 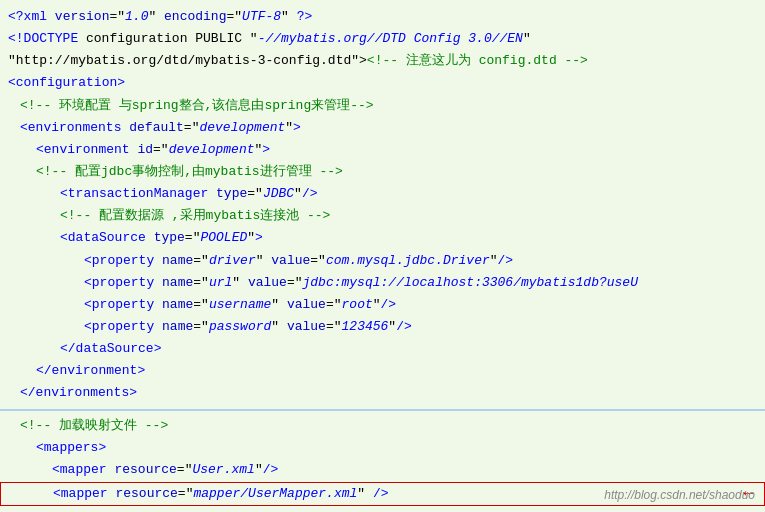 I want to click on line-prop-driver: <property name="driver" value="com.mysql…, so click(x=382, y=261).